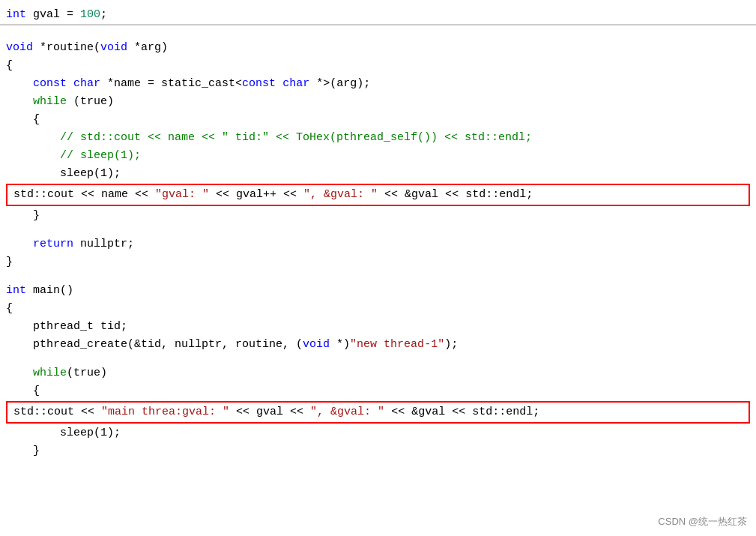 This screenshot has height=536, width=756. What do you see at coordinates (378, 84) in the screenshot?
I see `code-line-4: const char *name = static_cast<const cha…` at bounding box center [378, 84].